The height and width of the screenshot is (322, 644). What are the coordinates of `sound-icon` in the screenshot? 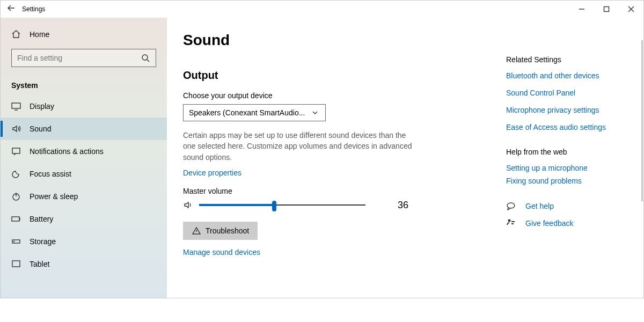 It's located at (16, 129).